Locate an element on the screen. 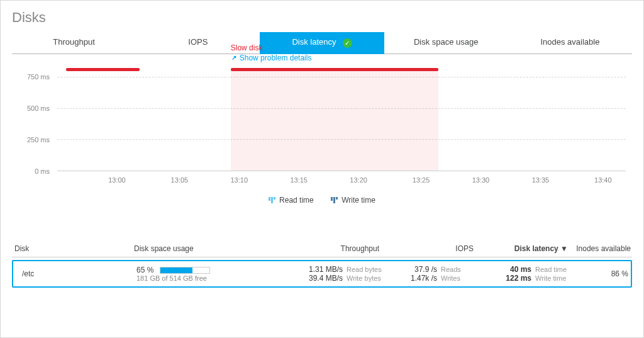 The image size is (644, 338). problem-marker is located at coordinates (103, 69).